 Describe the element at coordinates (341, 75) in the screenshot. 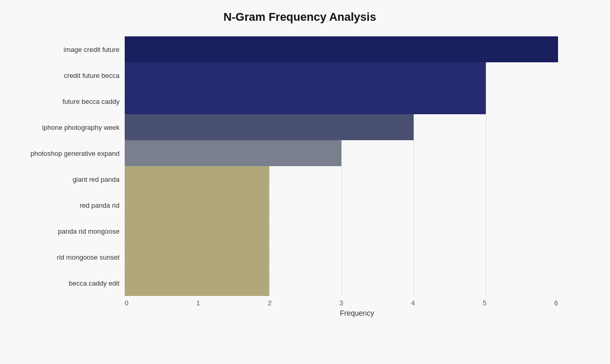

I see `bar-row: credit future becca` at that location.